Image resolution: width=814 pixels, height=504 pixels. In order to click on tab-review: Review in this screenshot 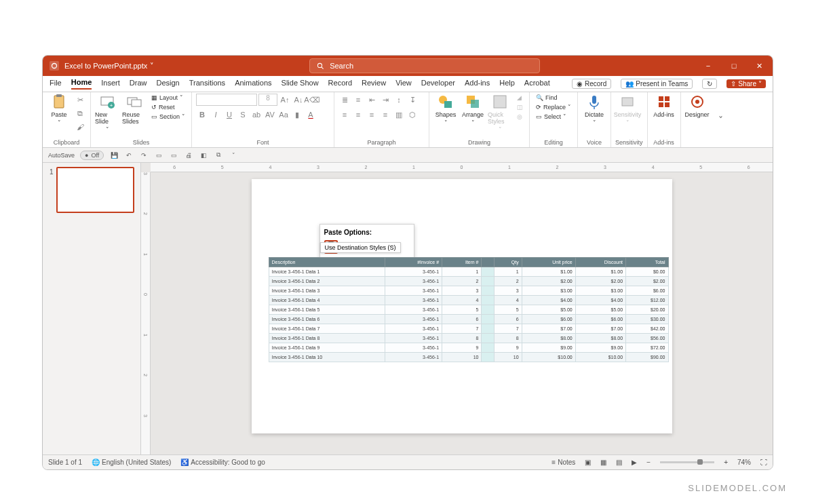, I will do `click(374, 84)`.